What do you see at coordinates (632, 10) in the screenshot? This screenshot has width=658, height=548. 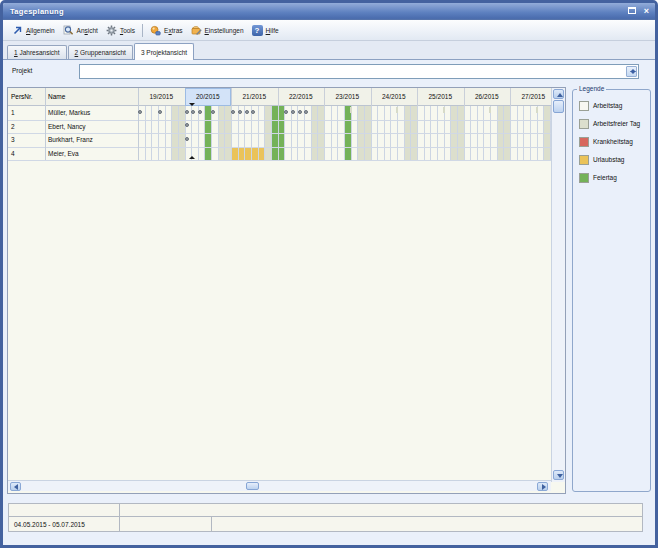 I see `restore-icon` at bounding box center [632, 10].